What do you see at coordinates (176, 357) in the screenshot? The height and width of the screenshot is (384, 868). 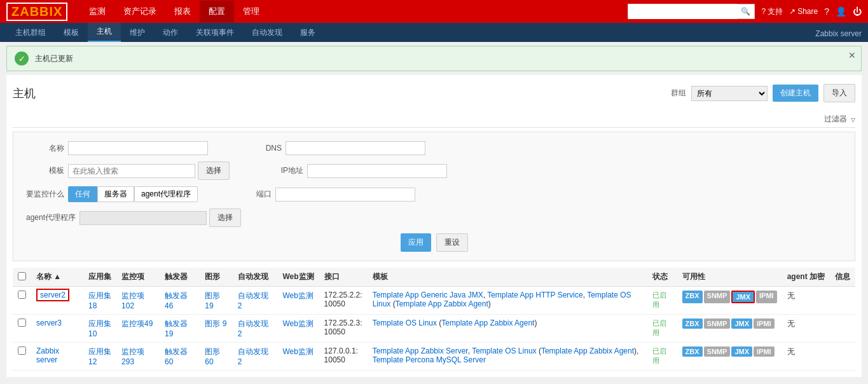 I see `row3-triggers-link: 触发器 60` at bounding box center [176, 357].